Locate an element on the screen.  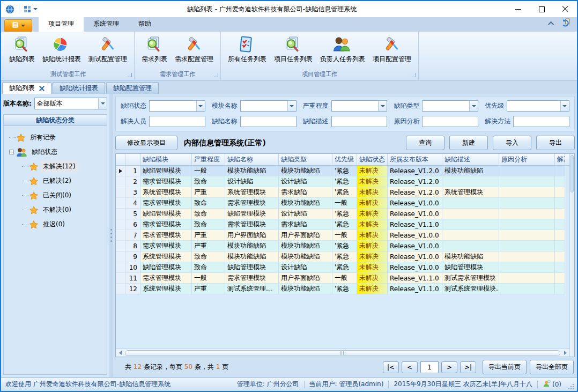
cell-desc: 模块功能缺陷 is located at coordinates (471, 257).